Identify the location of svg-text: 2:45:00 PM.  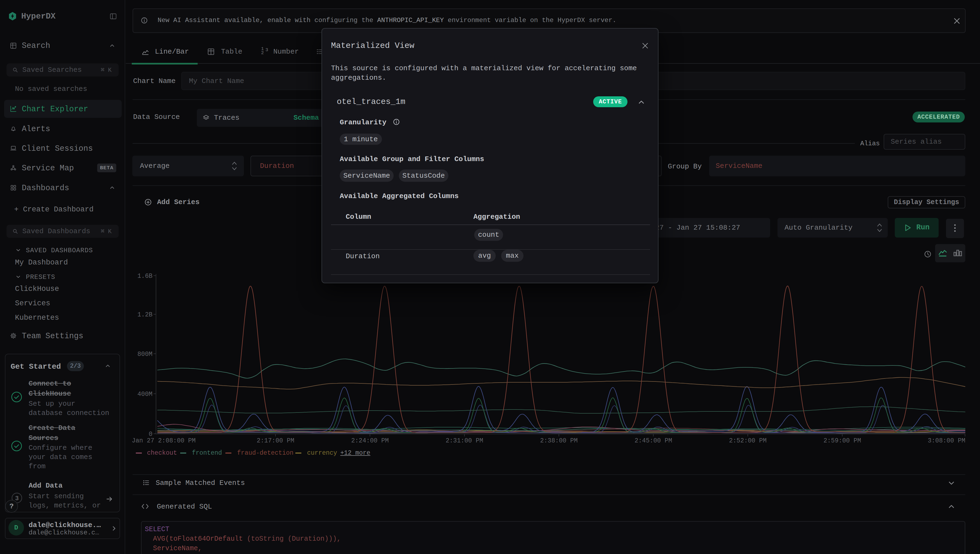
(653, 441).